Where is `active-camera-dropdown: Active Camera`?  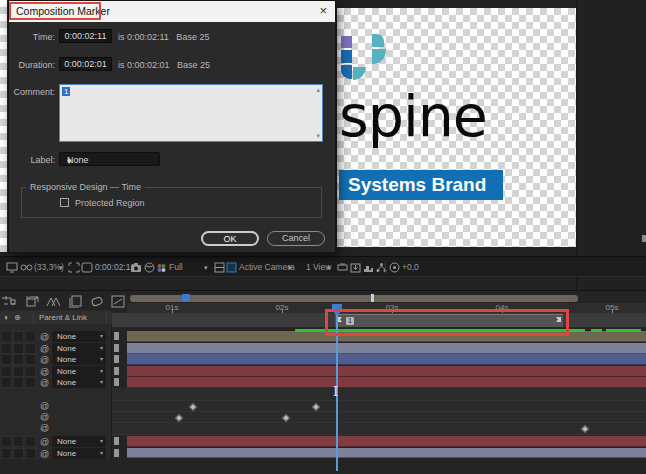 active-camera-dropdown: Active Camera is located at coordinates (267, 268).